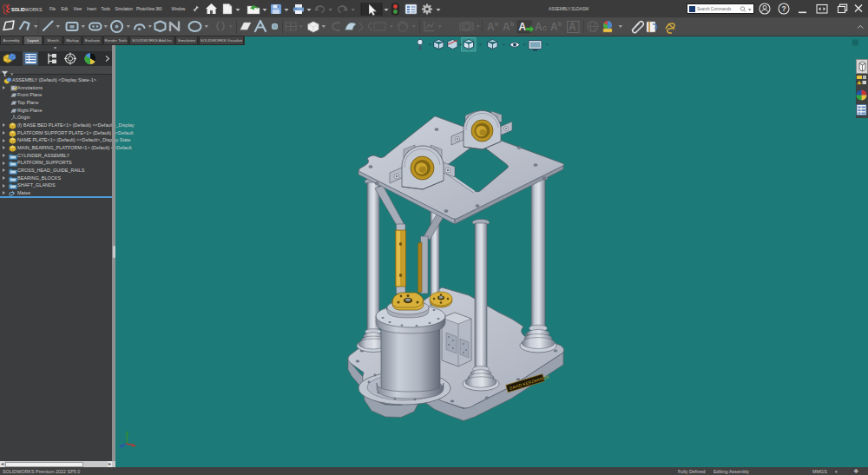  Describe the element at coordinates (27, 10) in the screenshot. I see `svg-text: SOLIDWORKS` at that location.